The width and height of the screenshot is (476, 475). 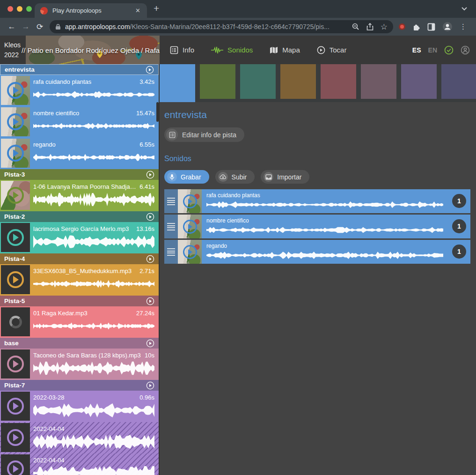 What do you see at coordinates (449, 50) in the screenshot?
I see `saved-check-icon` at bounding box center [449, 50].